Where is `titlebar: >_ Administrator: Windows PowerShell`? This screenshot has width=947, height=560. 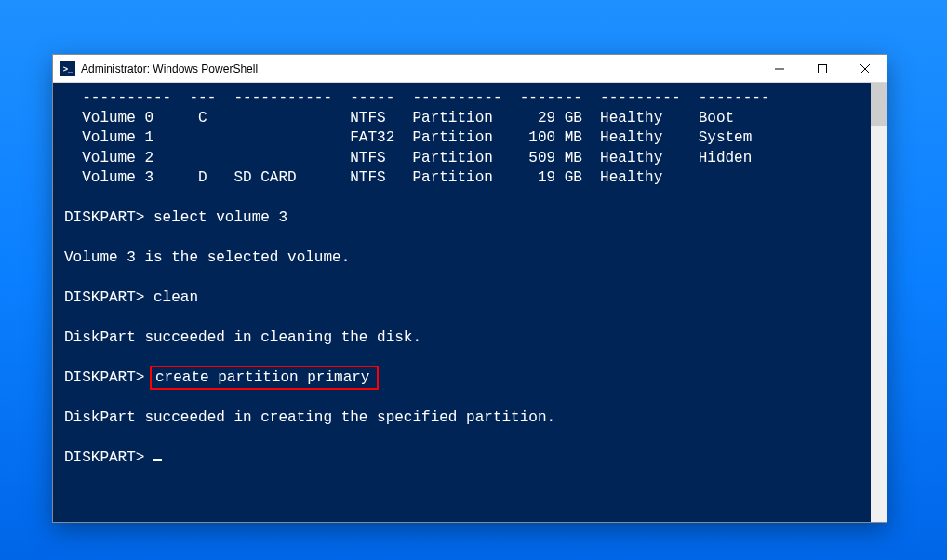 titlebar: >_ Administrator: Windows PowerShell is located at coordinates (470, 69).